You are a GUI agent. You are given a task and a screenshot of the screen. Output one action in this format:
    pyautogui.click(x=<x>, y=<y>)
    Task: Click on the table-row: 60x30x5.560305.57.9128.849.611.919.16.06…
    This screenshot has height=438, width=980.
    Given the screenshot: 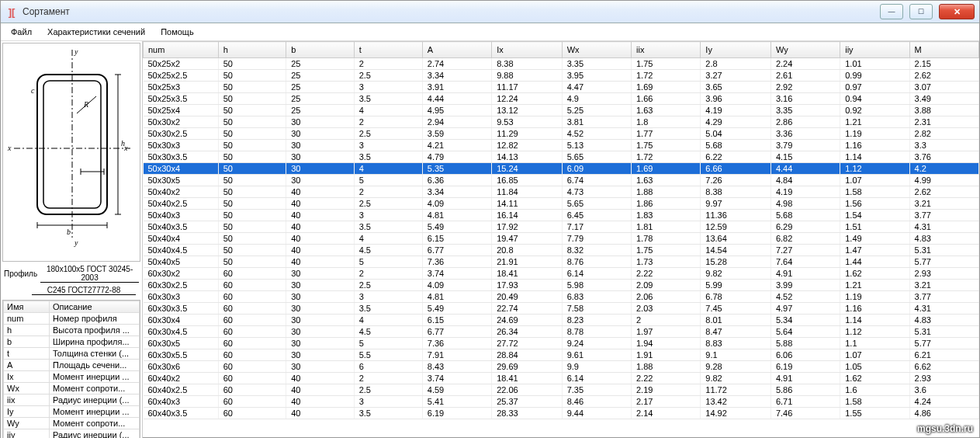 What is the action you would take?
    pyautogui.click(x=562, y=356)
    